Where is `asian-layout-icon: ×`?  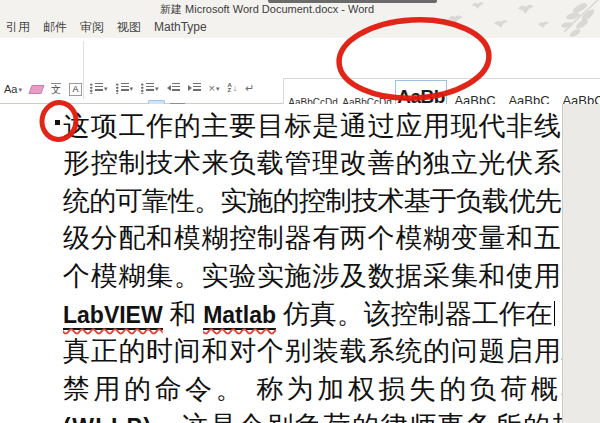 asian-layout-icon: × is located at coordinates (212, 88).